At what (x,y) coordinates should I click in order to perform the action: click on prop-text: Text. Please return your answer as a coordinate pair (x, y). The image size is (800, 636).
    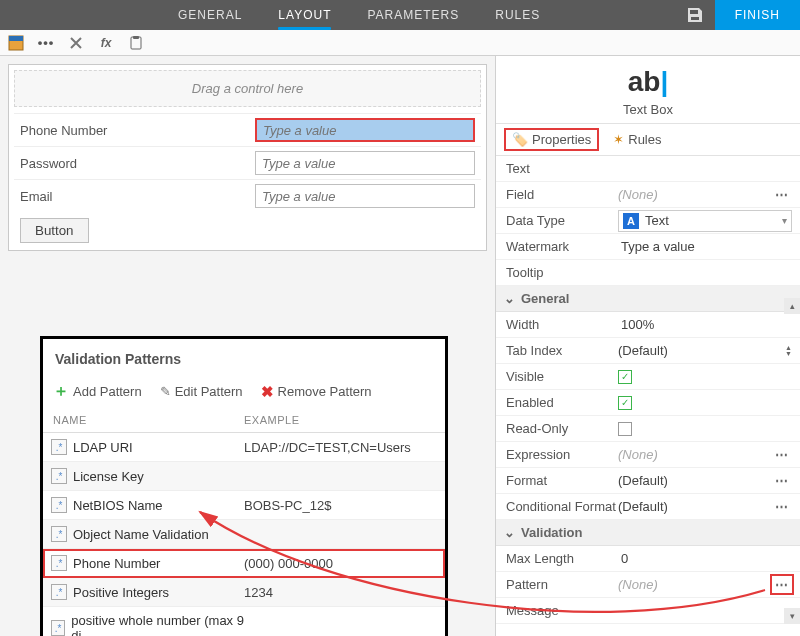
    Looking at the image, I should click on (648, 169).